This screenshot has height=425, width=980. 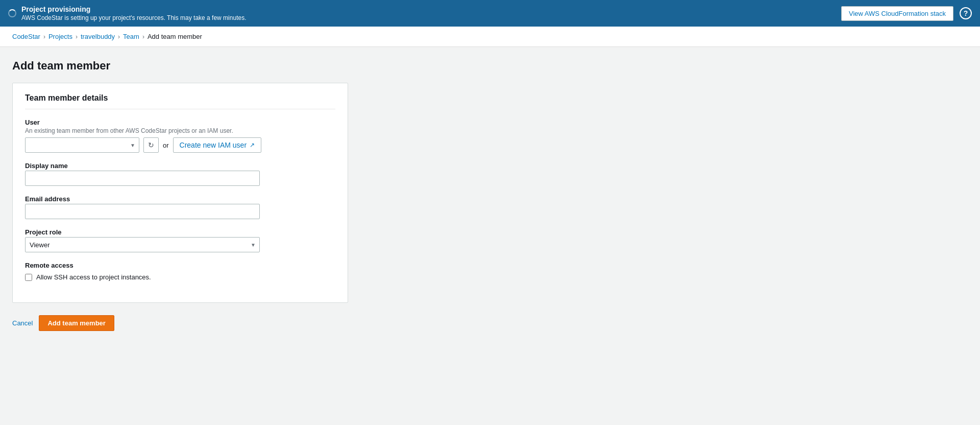 What do you see at coordinates (166, 145) in the screenshot?
I see `or-text: or` at bounding box center [166, 145].